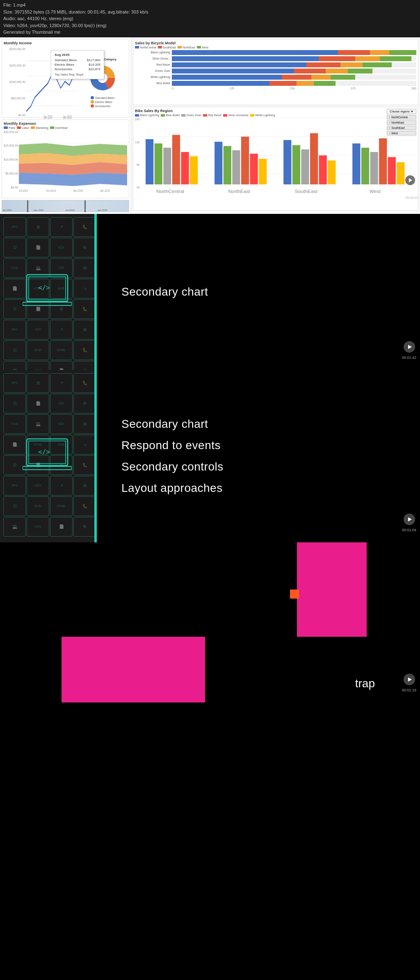 Image resolution: width=420 pixels, height=980 pixels. What do you see at coordinates (66, 78) in the screenshot?
I see `monthly-income-chart: Monthly Income $200,000.00 $150,000.00 $…` at bounding box center [66, 78].